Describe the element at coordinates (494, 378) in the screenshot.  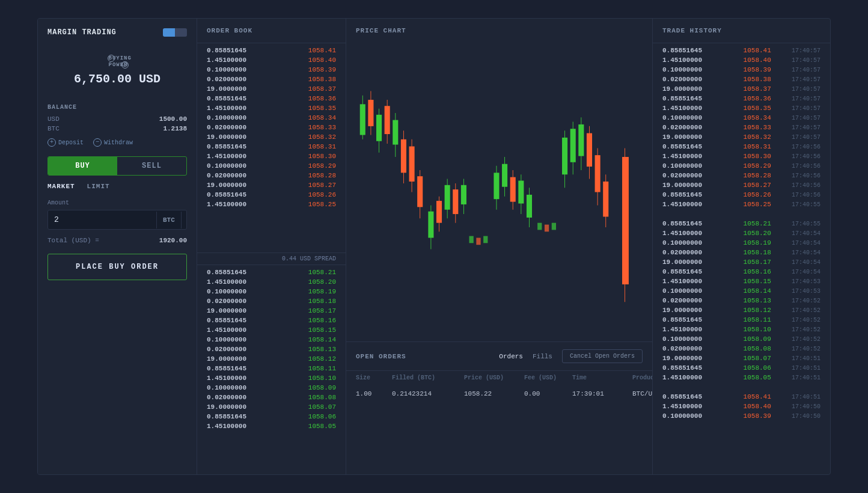
I see `table-column-header: Price (USD)` at that location.